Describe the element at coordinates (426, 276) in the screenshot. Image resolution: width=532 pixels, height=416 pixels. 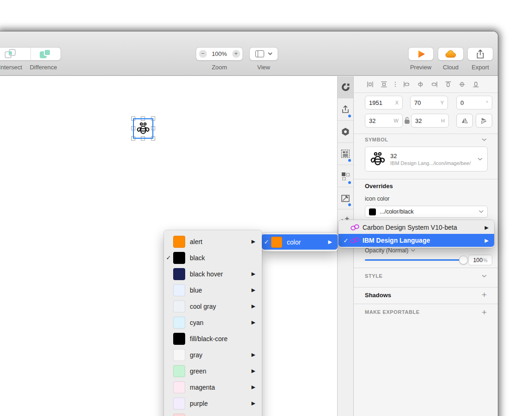
I see `style-section-header: STYLE` at that location.